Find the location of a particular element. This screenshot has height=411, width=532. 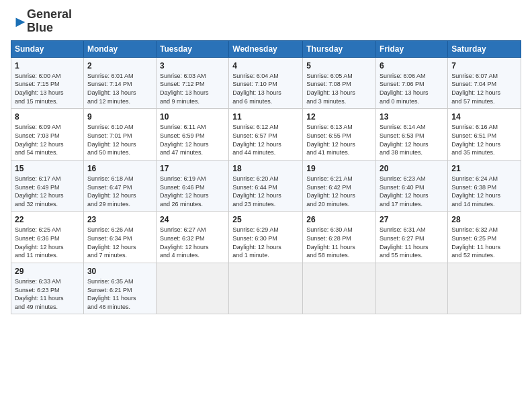

day-info: Sunrise: 6:20 AM Sunset: 6:44 PM Dayligh… is located at coordinates (266, 191).